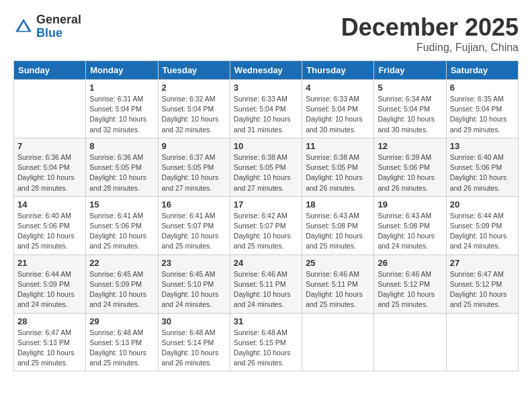 This screenshot has width=532, height=411. Describe the element at coordinates (266, 226) in the screenshot. I see `calendar-cell: 17Sunrise: 6:42 AM Sunset: 5:07 PM Dayli…` at that location.